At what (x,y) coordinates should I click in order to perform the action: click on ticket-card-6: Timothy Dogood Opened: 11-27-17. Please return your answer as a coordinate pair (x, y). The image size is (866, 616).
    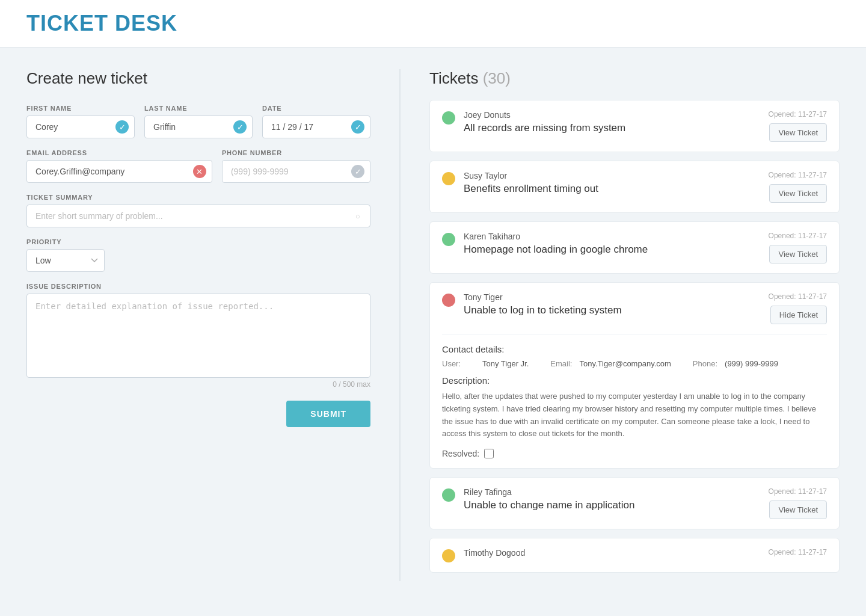
    Looking at the image, I should click on (634, 555).